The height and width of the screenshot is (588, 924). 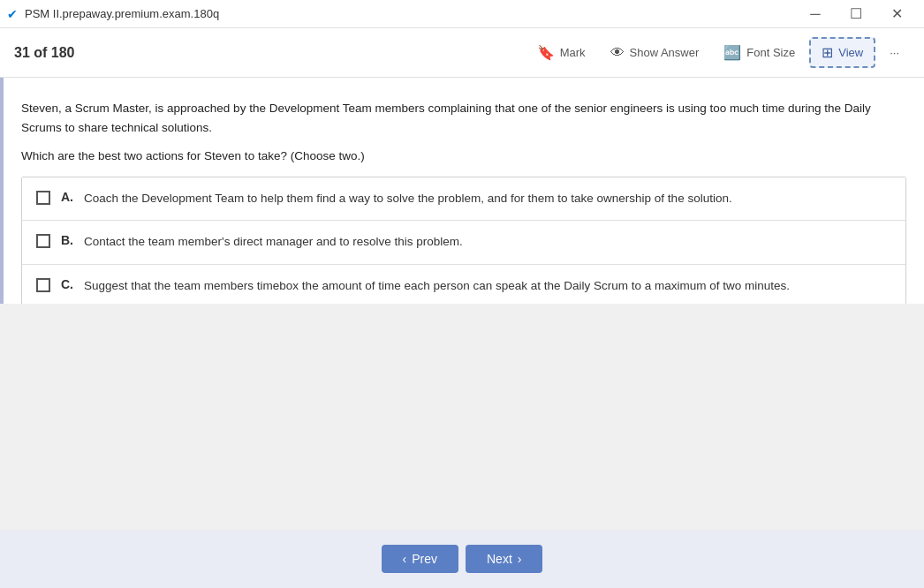 I want to click on title-bar: ✔ PSM II.prepaway.premium.exam.180q ─ ☐ …, so click(x=462, y=14).